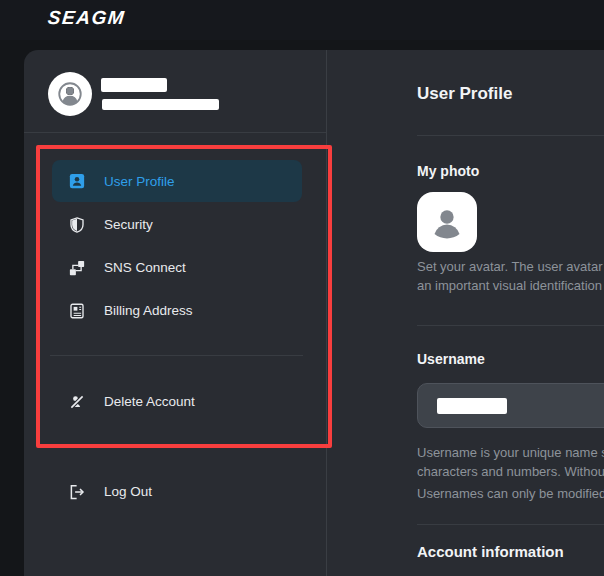 The width and height of the screenshot is (604, 576). What do you see at coordinates (510, 266) in the screenshot?
I see `photo-description-line1: Set your avatar. The user avatar wi` at bounding box center [510, 266].